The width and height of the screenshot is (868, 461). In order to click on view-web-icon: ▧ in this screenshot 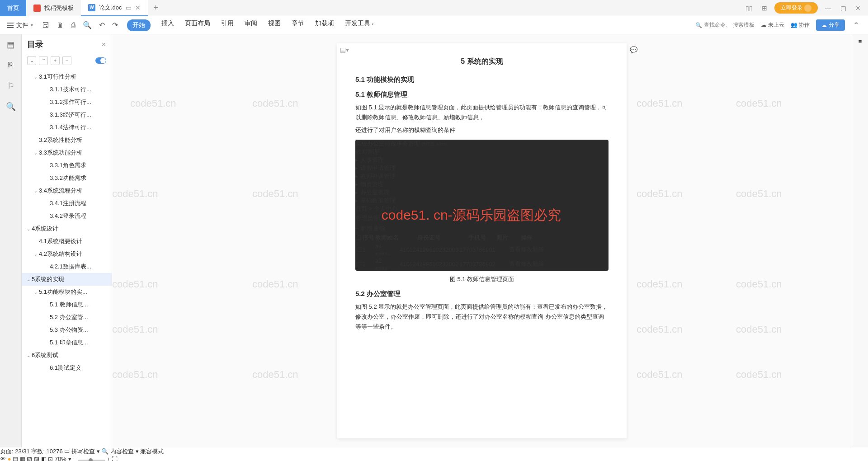, I will do `click(29, 458)`.